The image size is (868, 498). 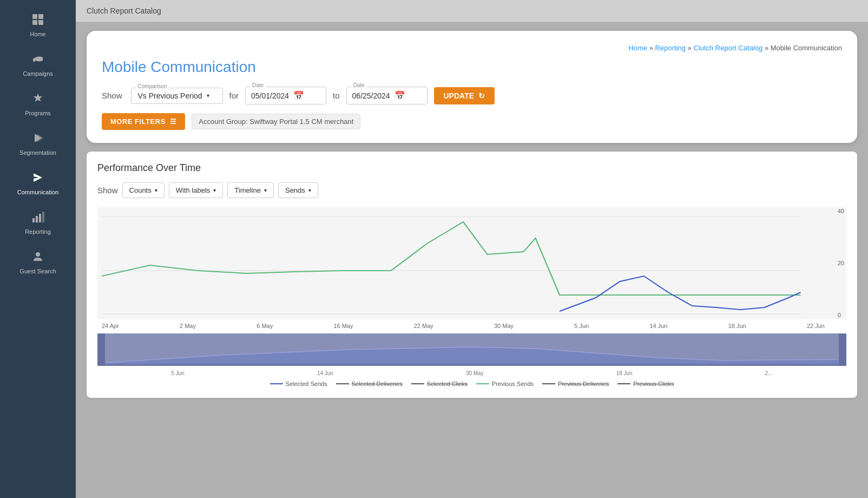 I want to click on timeline-chevron-icon: ▾, so click(x=265, y=191).